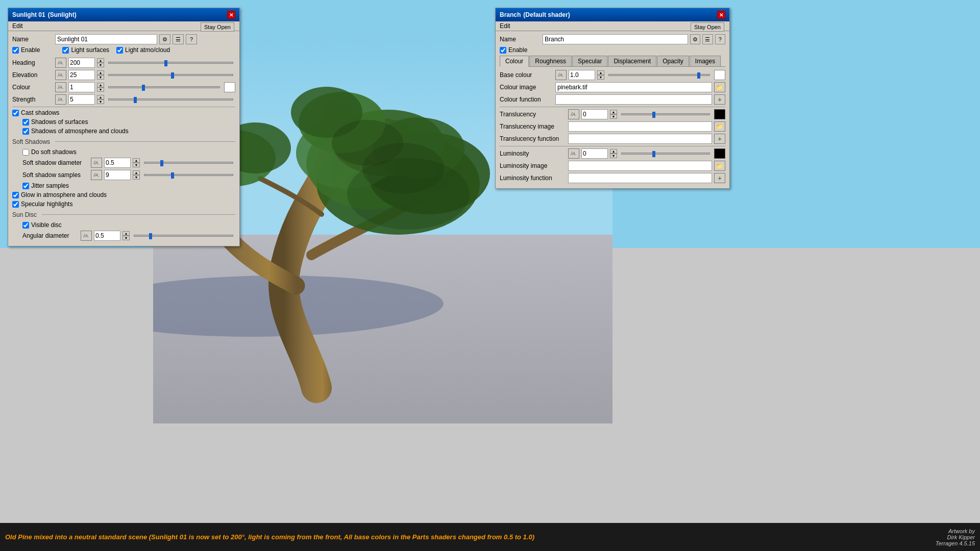  I want to click on soft-shadow-diameter-anim: /A., so click(96, 163).